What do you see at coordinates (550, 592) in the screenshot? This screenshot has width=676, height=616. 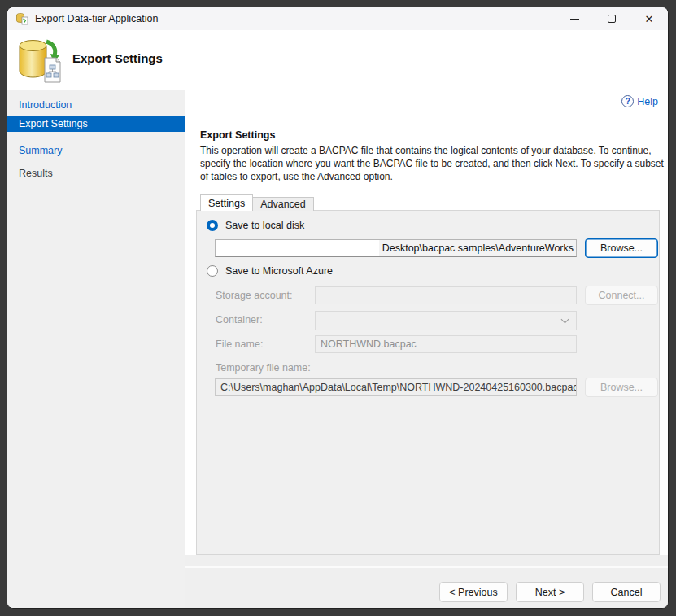 I see `next-button: Next >` at bounding box center [550, 592].